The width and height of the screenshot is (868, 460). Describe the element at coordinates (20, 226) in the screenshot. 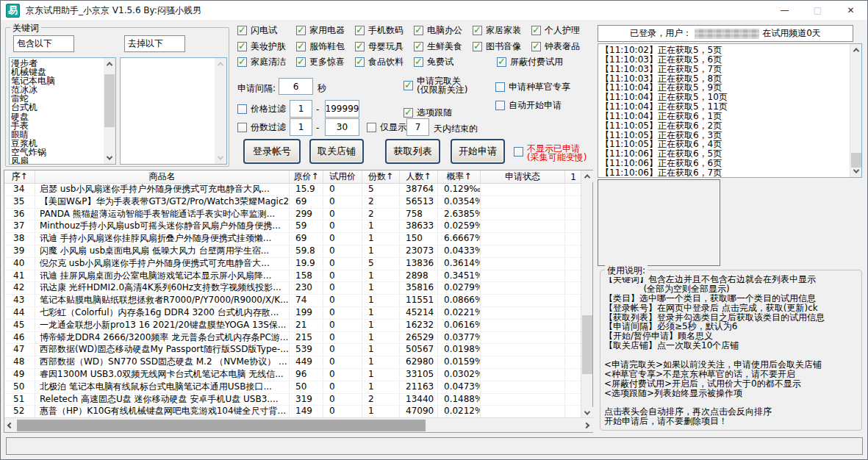

I see `table-cell: 37` at that location.